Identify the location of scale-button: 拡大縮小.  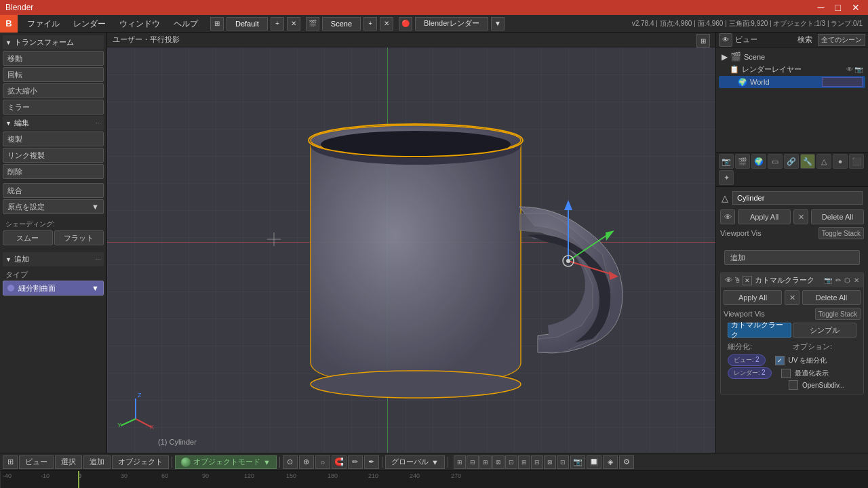
(53, 91).